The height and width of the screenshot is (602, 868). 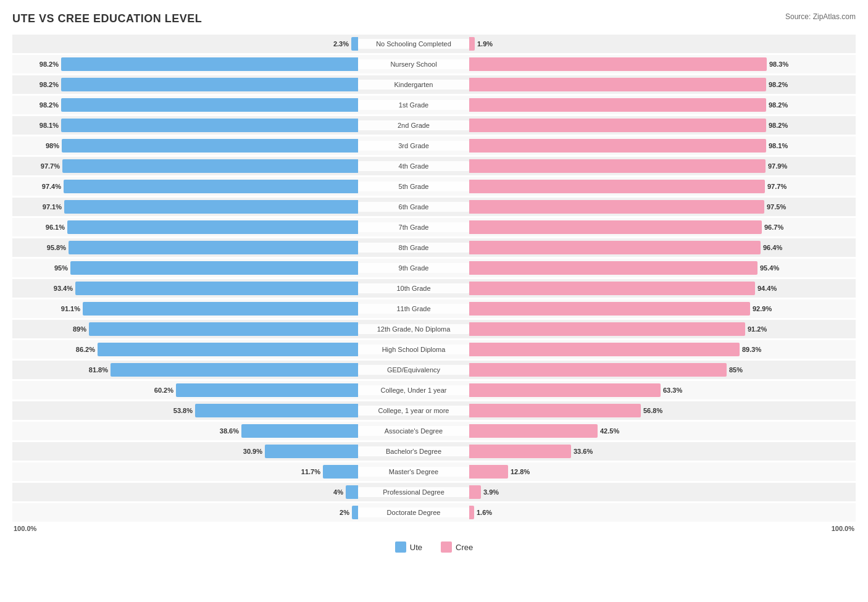 What do you see at coordinates (414, 288) in the screenshot?
I see `category-label: 10th Grade` at bounding box center [414, 288].